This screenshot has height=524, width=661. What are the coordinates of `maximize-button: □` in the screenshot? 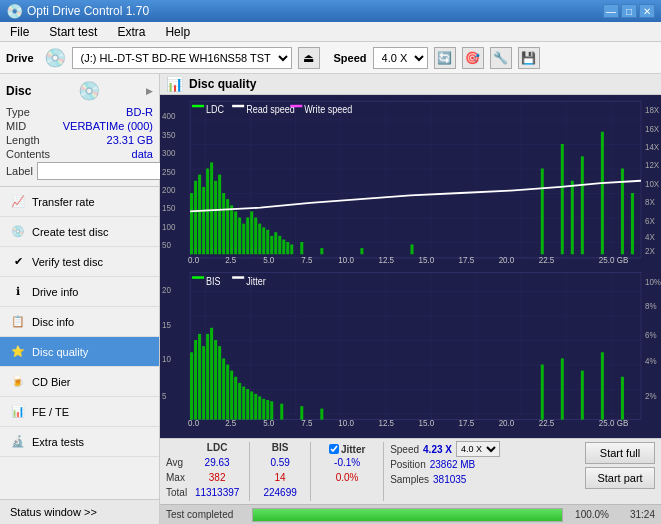 It's located at (629, 11).